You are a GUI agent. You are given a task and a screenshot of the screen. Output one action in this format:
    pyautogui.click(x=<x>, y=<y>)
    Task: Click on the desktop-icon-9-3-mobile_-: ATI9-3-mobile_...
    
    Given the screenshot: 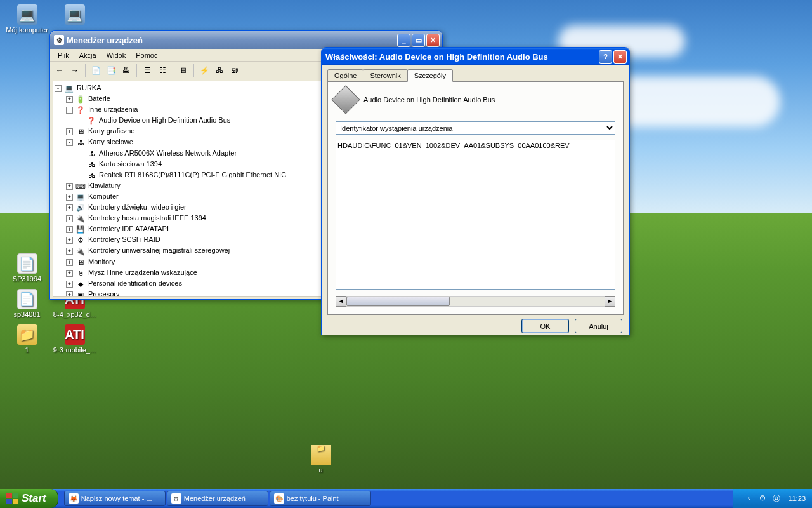 What is the action you would take?
    pyautogui.click(x=75, y=339)
    